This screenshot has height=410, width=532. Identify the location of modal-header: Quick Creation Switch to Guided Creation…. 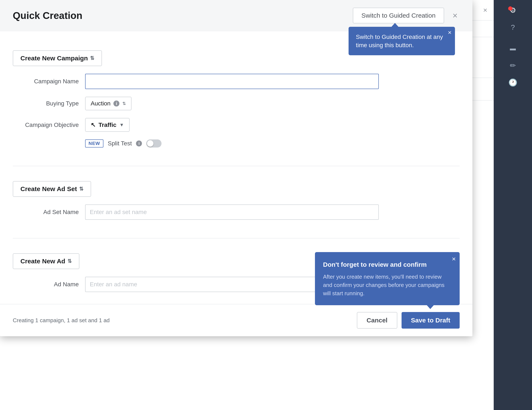
(236, 16).